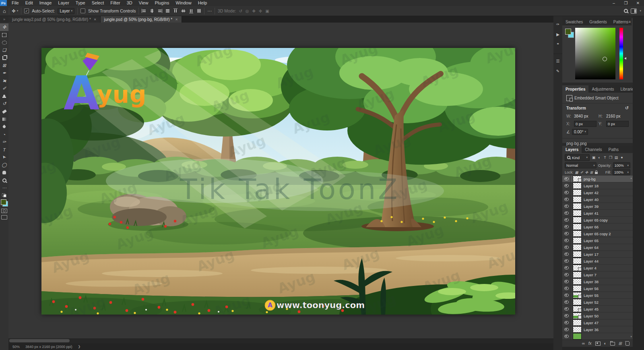  Describe the element at coordinates (4, 96) in the screenshot. I see `clone-stamp-tool` at that location.